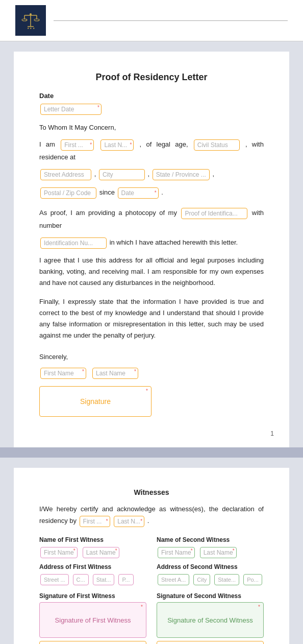 The image size is (303, 644). Describe the element at coordinates (210, 642) in the screenshot. I see `witness2-date-field: 05-10-2023 *` at that location.